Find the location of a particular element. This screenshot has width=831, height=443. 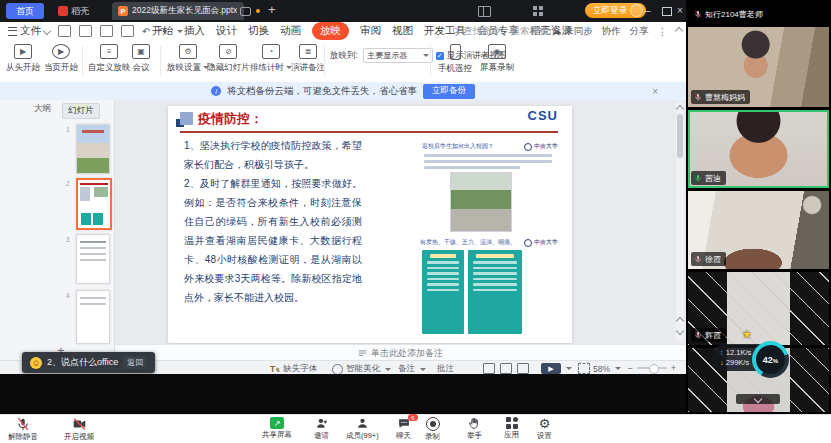

home-tab: 首页 is located at coordinates (25, 11).